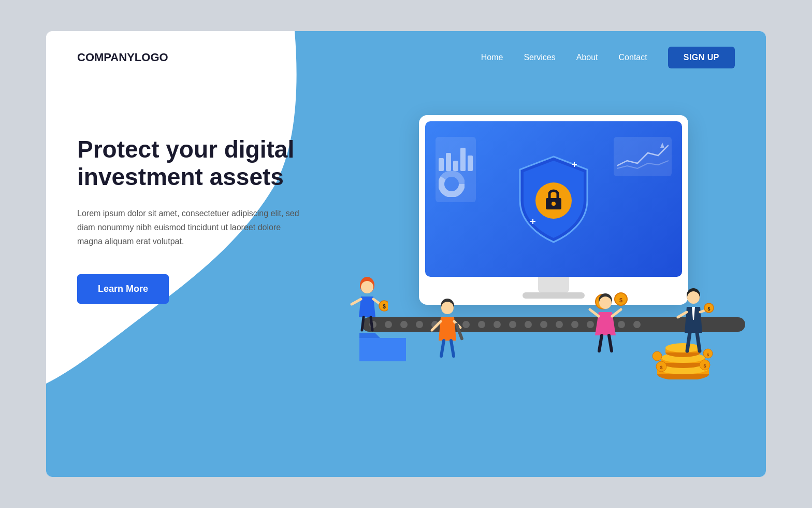 Image resolution: width=812 pixels, height=508 pixels. What do you see at coordinates (554, 295) in the screenshot?
I see `monitor-base` at bounding box center [554, 295].